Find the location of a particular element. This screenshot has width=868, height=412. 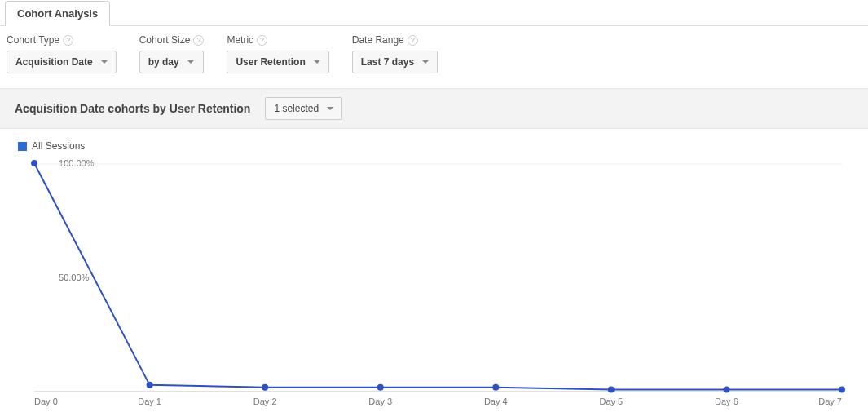

dropdown-value: User Retention is located at coordinates (271, 62).